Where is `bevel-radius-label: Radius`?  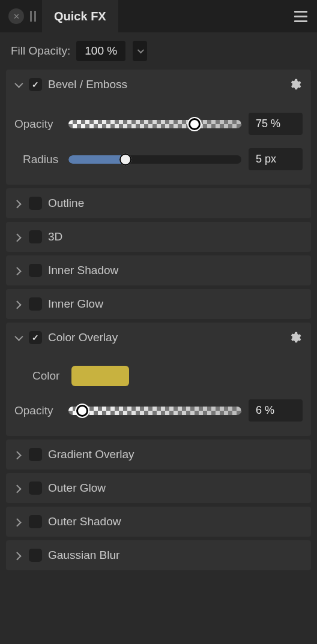 bevel-radius-label: Radius is located at coordinates (38, 160).